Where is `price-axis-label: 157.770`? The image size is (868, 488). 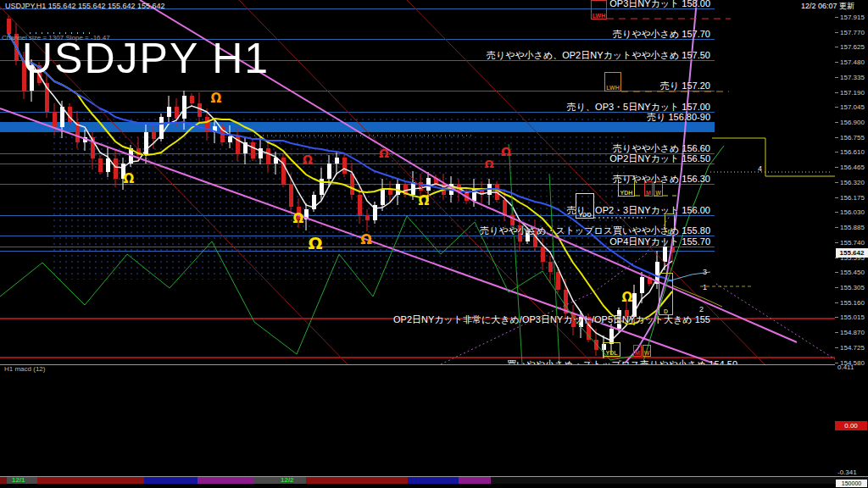 price-axis-label: 157.770 is located at coordinates (853, 32).